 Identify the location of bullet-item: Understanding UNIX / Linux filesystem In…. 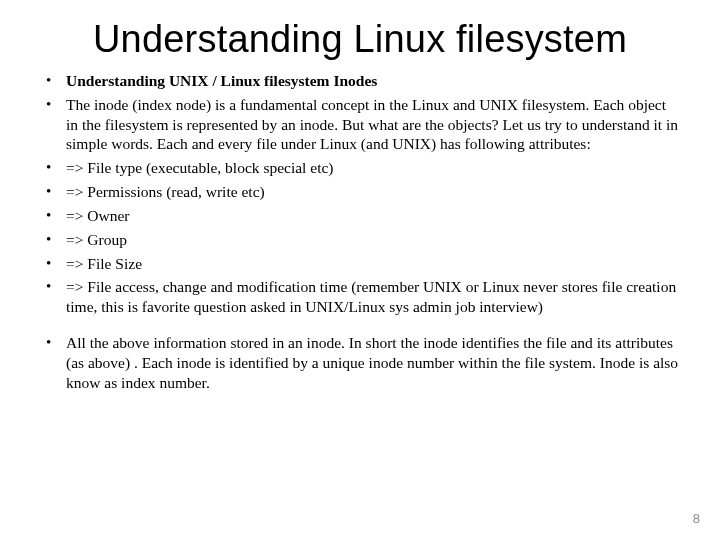
(363, 81).